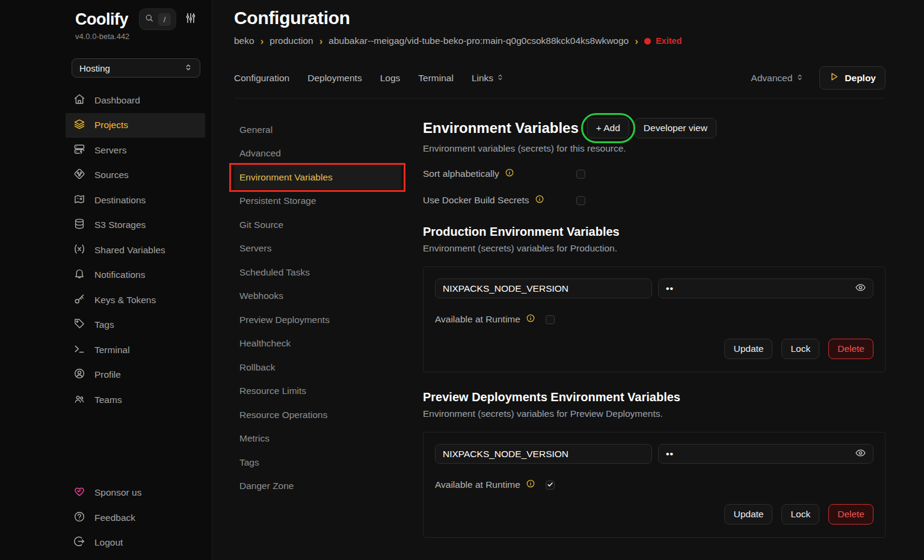 The height and width of the screenshot is (560, 924). What do you see at coordinates (559, 82) in the screenshot?
I see `tab-bar: Configuration Deployments Logs Terminal …` at bounding box center [559, 82].